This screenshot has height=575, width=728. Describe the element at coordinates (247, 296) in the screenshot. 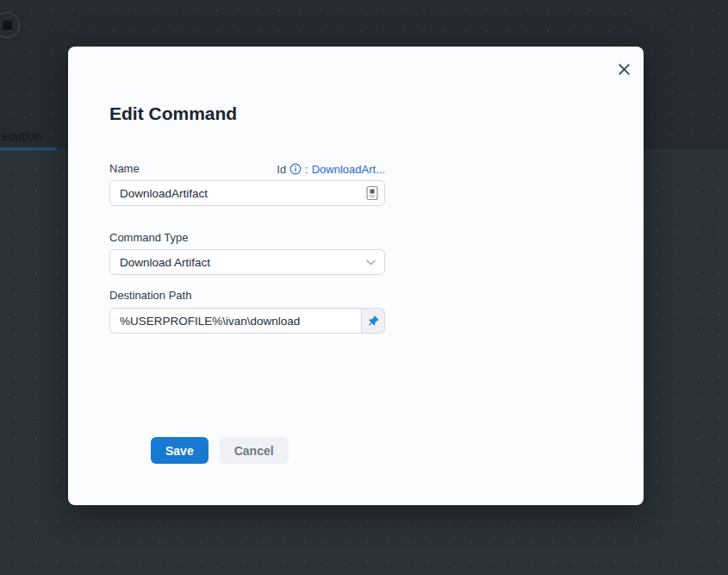

I see `destination-path-label: Destination Path` at that location.